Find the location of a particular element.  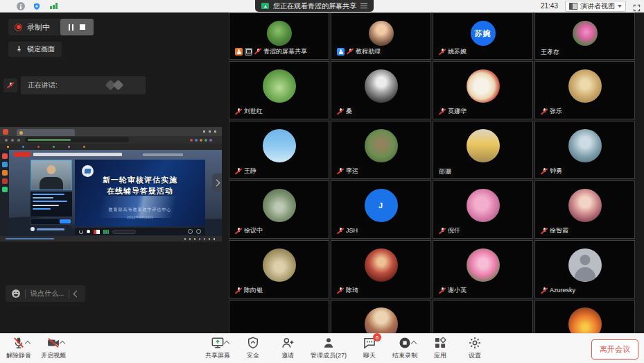

start-video-button: 开启视频 is located at coordinates (53, 348).